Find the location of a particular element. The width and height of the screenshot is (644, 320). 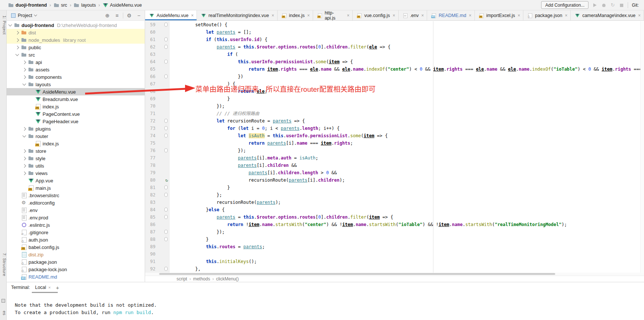

hide-panel-icon: − is located at coordinates (139, 16).